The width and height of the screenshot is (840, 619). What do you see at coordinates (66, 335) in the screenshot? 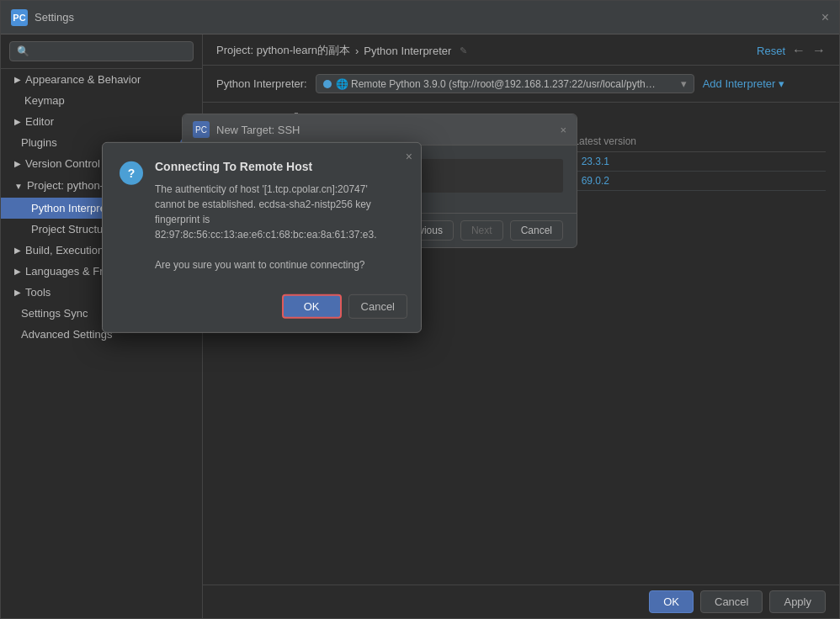
I see `sidebar-item-label: Advanced Settings` at bounding box center [66, 335].